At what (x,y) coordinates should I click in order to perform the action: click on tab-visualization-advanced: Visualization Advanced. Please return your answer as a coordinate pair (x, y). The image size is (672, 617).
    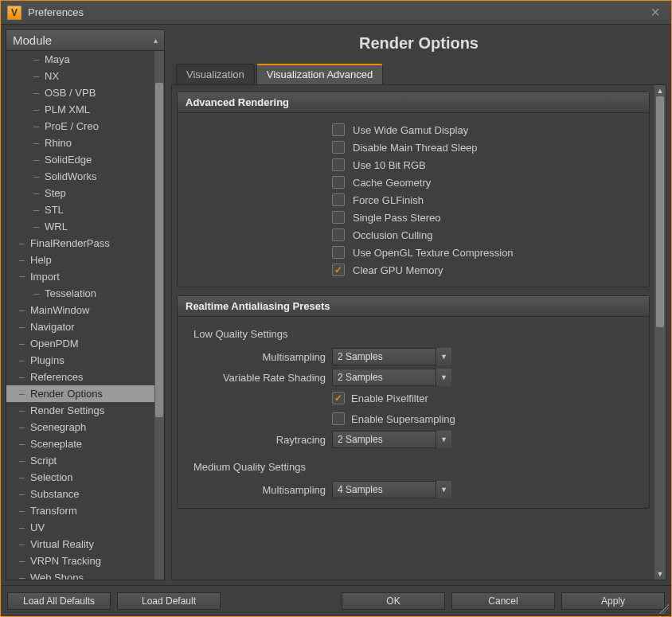
    Looking at the image, I should click on (320, 74).